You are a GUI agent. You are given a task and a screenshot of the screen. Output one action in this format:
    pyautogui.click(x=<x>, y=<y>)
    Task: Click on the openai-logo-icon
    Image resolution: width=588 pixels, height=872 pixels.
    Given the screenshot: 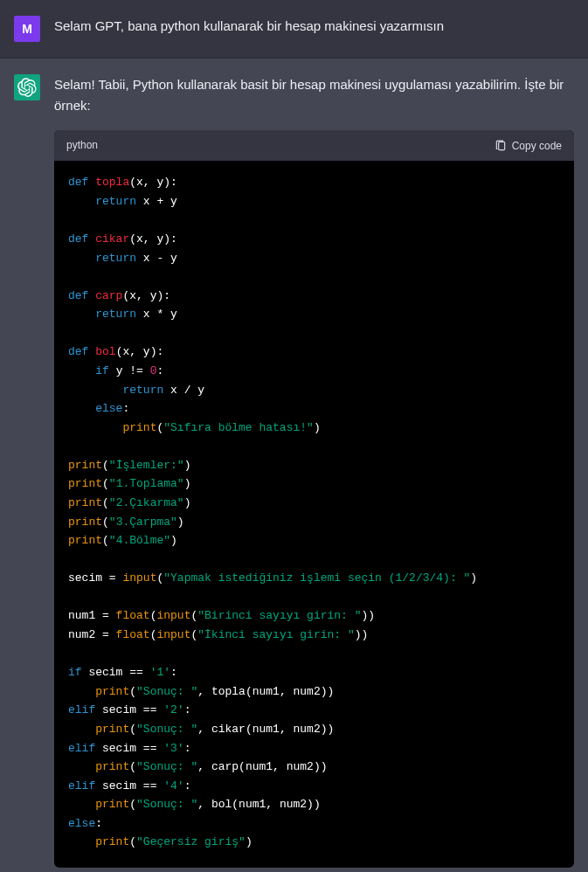 What is the action you would take?
    pyautogui.click(x=27, y=87)
    